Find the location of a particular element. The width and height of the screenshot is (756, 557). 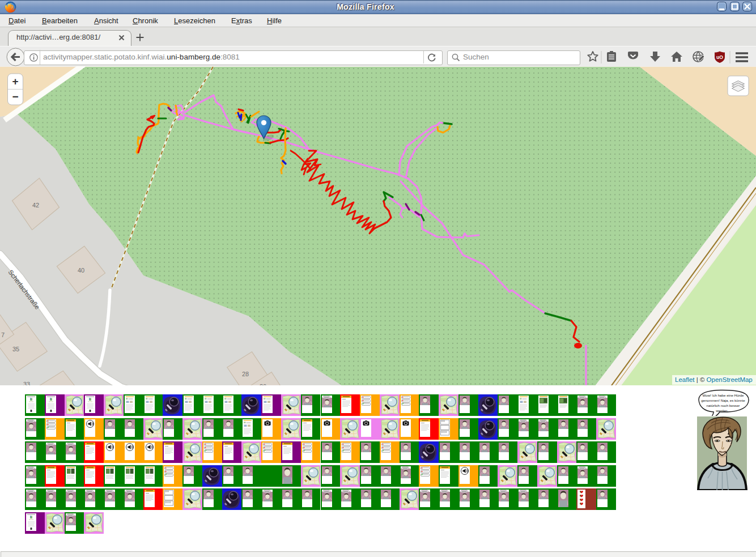

svg-text: 42 is located at coordinates (36, 205).